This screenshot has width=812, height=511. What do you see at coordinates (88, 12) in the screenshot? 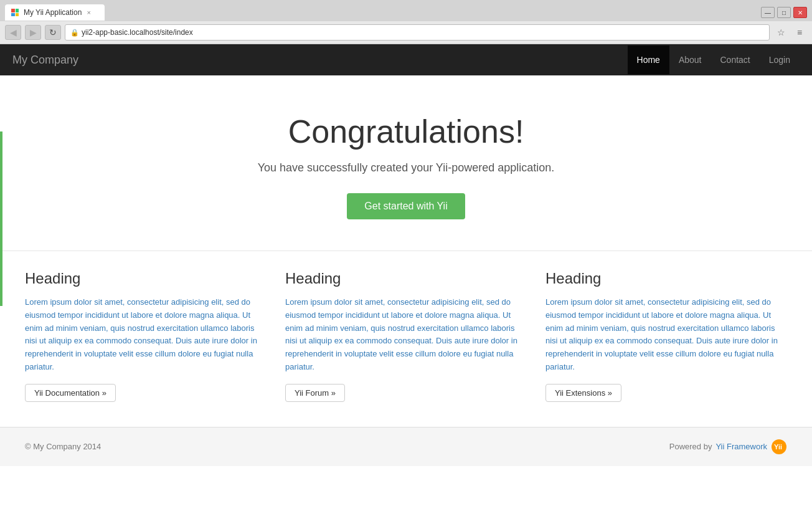
I see `tab-close-button: ×` at bounding box center [88, 12].